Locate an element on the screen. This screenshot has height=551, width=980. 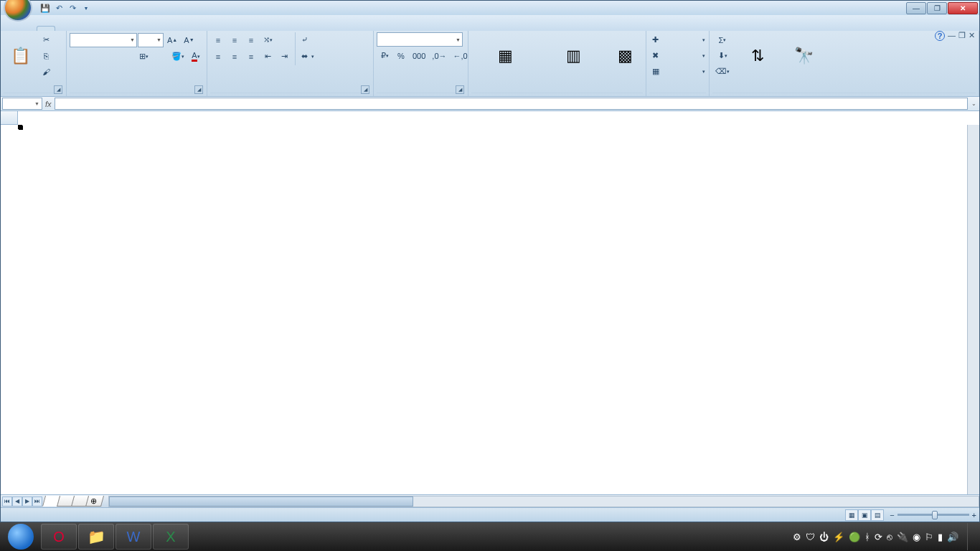
tray-icon-7: ⎋ is located at coordinates (890, 537).